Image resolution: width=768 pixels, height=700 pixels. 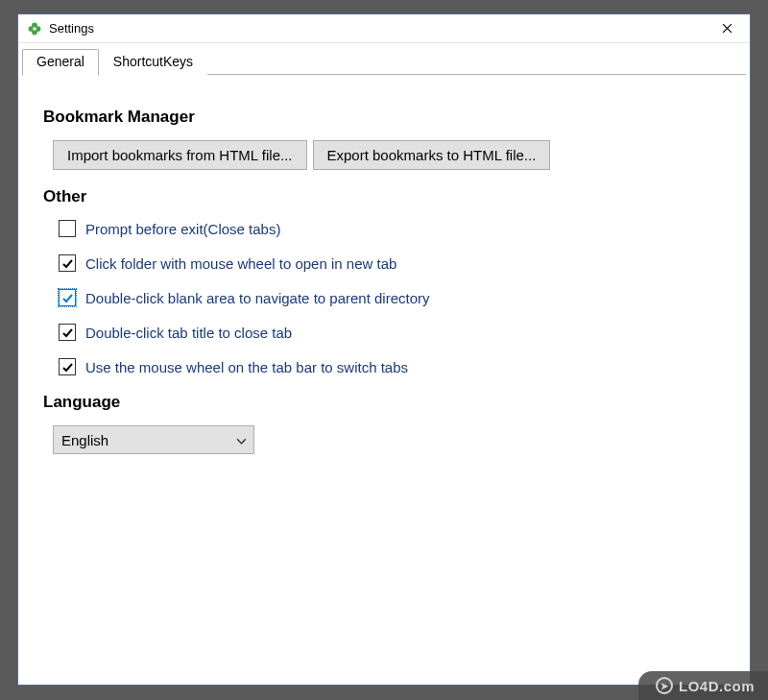 I want to click on language-select: English, so click(x=154, y=440).